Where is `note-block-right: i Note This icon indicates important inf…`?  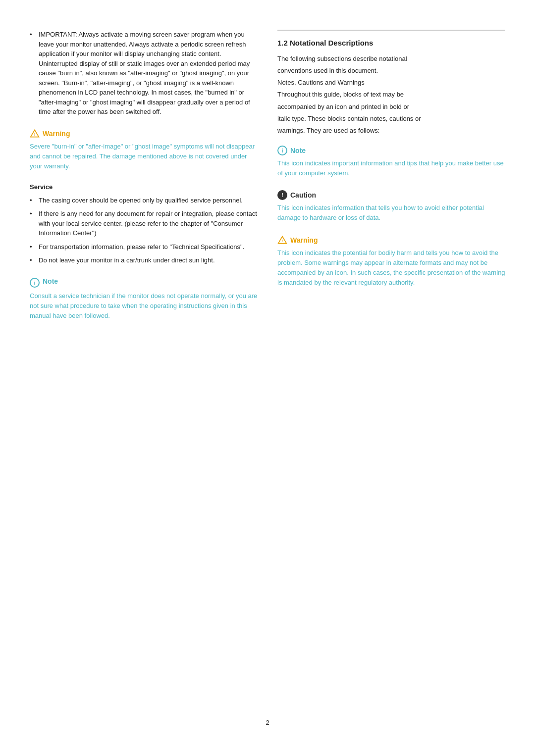
note-block-right: i Note This icon indicates important inf… is located at coordinates (391, 162).